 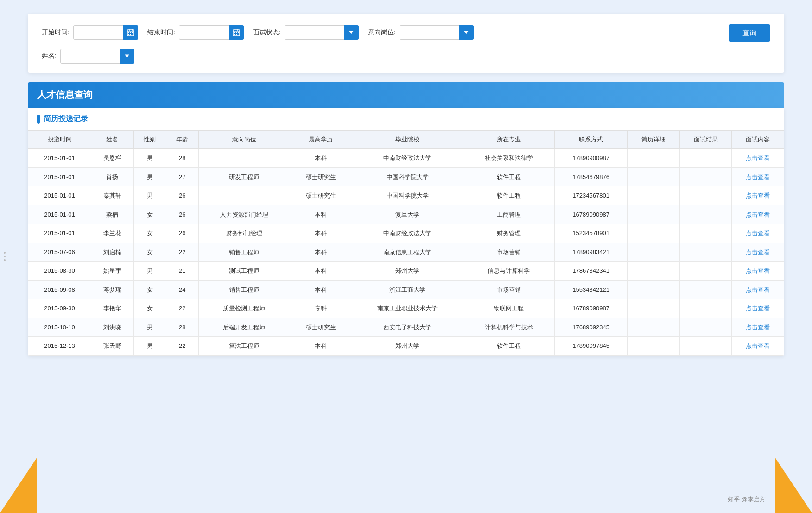 I want to click on th-major: 所在专业, so click(x=509, y=140).